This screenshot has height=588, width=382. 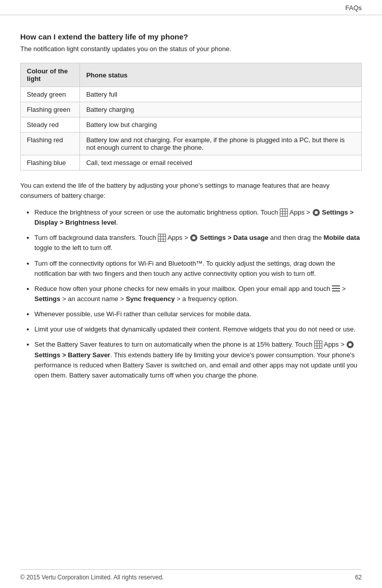 I want to click on footer-page-number: 62, so click(x=358, y=577).